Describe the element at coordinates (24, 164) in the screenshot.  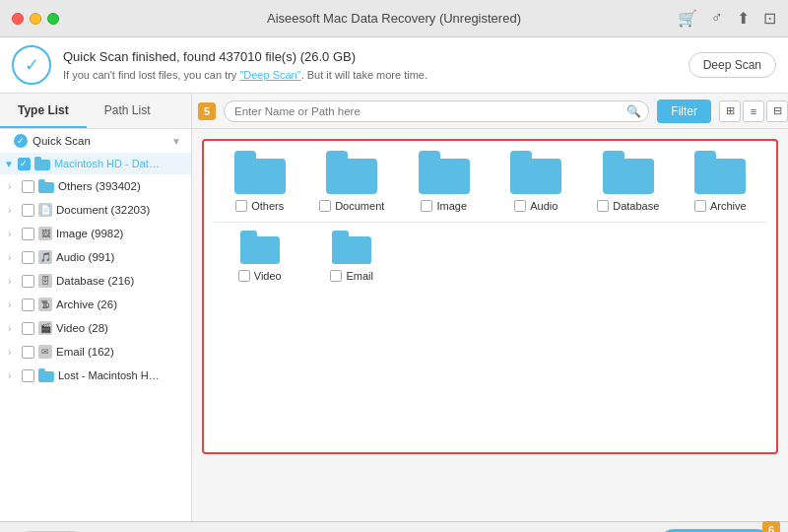
I see `macintosh-checkbox: ✓` at that location.